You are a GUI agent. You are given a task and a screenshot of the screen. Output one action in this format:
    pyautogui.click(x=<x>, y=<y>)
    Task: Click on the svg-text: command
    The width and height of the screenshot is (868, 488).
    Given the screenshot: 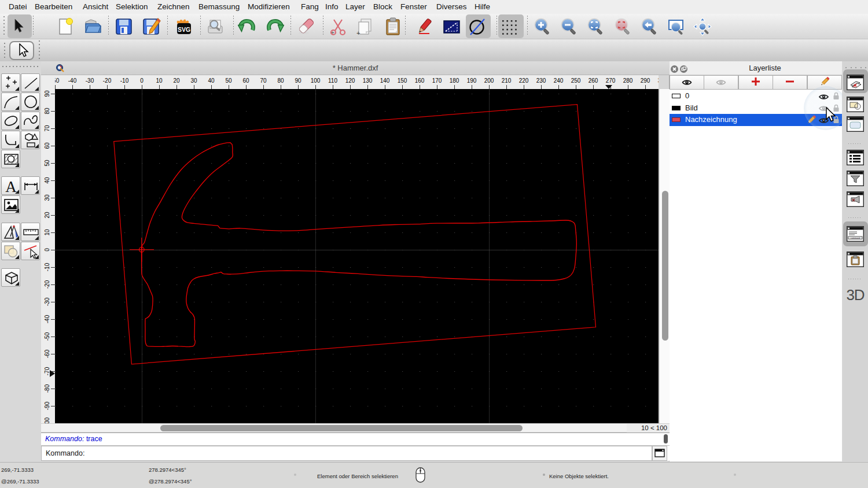 What is the action you would take?
    pyautogui.click(x=855, y=238)
    